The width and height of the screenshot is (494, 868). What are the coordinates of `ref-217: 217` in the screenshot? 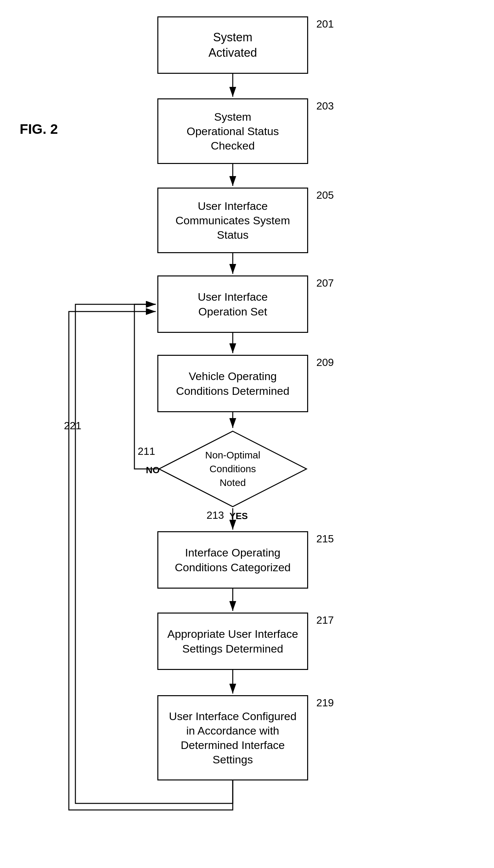 It's located at (325, 620).